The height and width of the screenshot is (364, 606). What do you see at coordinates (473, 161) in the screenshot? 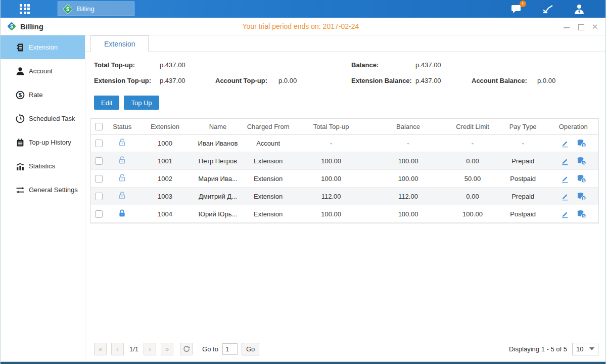
I see `cell-credit-limit: 0.00` at bounding box center [473, 161].